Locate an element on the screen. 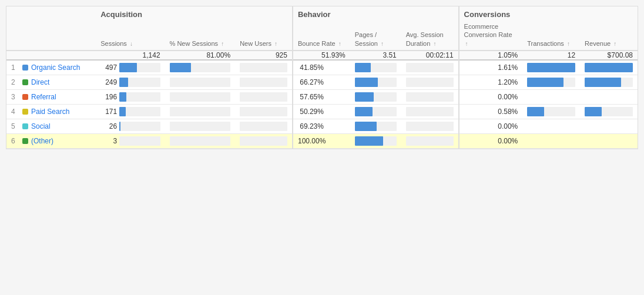 Image resolution: width=644 pixels, height=295 pixels. row-num: 5 is located at coordinates (15, 126).